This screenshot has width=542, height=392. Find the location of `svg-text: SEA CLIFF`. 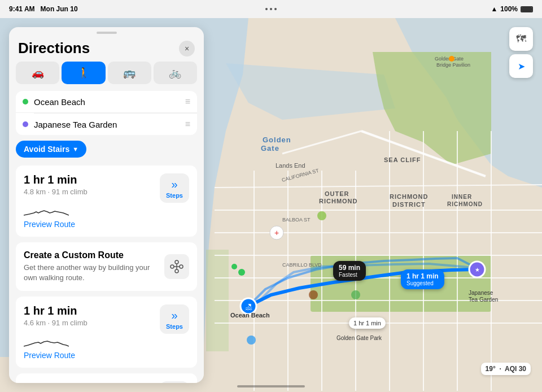

svg-text: SEA CLIFF is located at coordinates (402, 160).